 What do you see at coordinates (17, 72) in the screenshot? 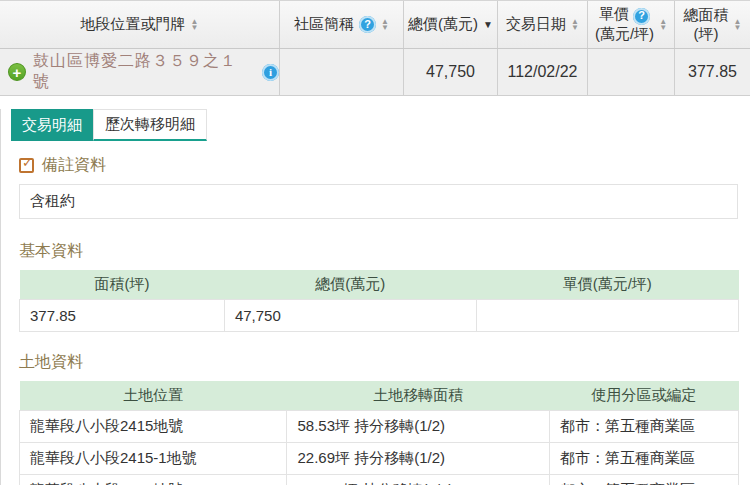
I see `expand-plus-icon: +` at bounding box center [17, 72].